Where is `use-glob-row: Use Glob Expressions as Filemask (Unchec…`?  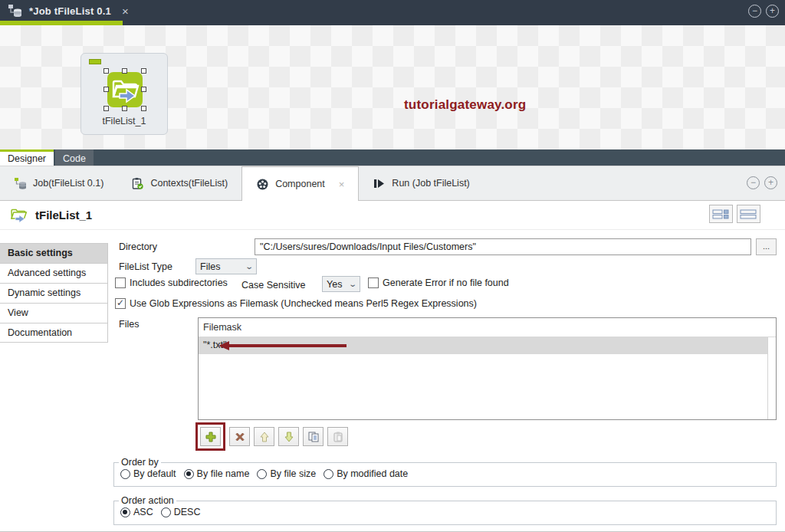
use-glob-row: Use Glob Expressions as Filemask (Unchec… is located at coordinates (296, 304).